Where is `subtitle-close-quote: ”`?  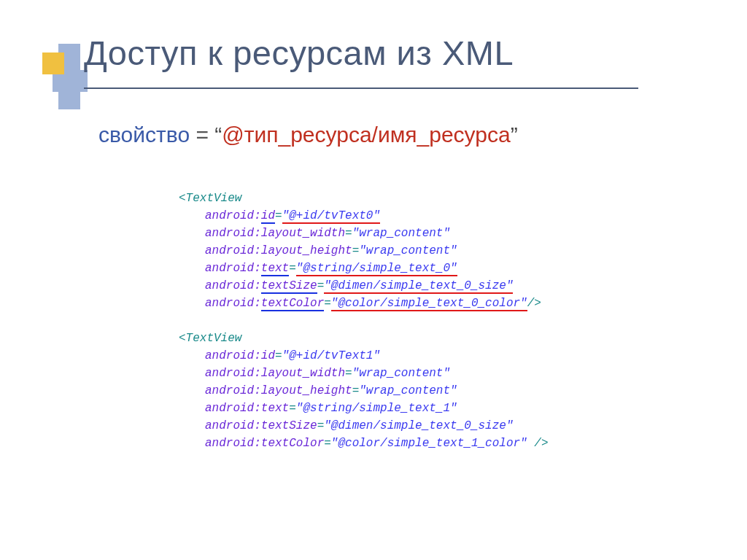
subtitle-close-quote: ” is located at coordinates (514, 134).